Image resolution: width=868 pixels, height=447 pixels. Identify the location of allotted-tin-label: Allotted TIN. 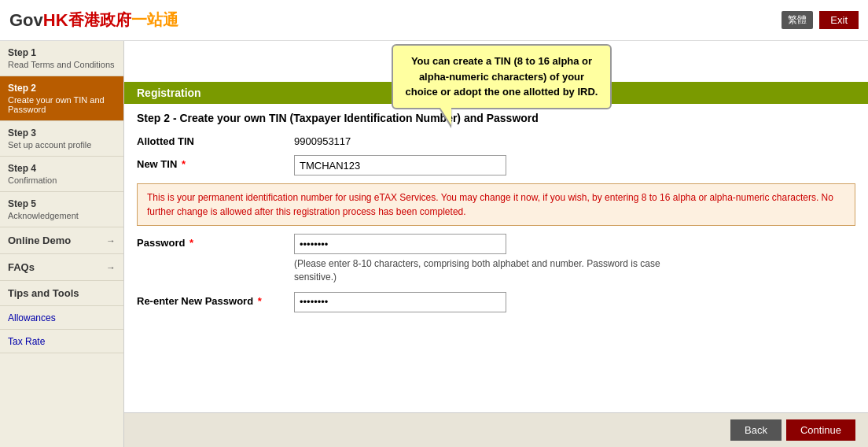
(215, 140).